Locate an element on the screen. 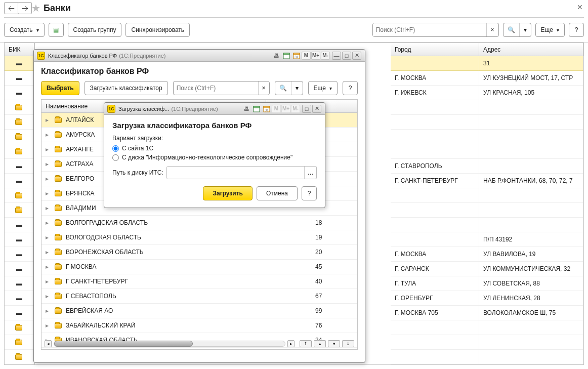  nav-forward-button: 🡢 is located at coordinates (25, 8).